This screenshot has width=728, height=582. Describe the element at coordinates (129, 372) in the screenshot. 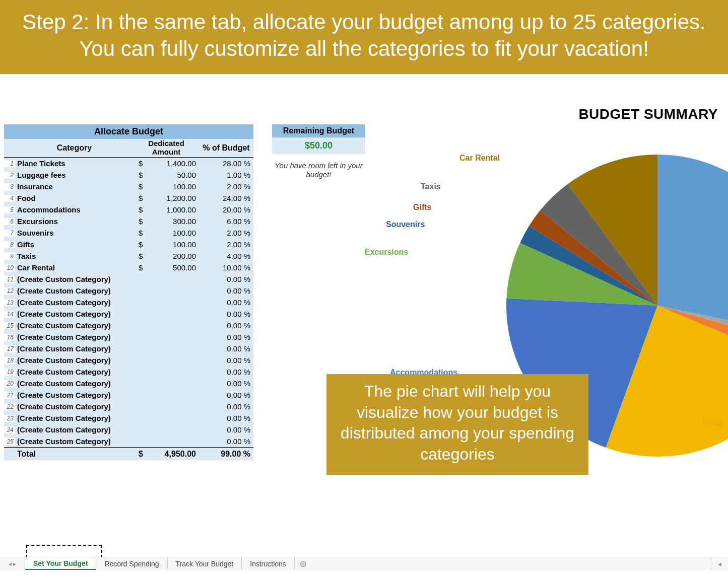

I see `table-row: 19 (Create Custom Category) 0.00 %` at that location.